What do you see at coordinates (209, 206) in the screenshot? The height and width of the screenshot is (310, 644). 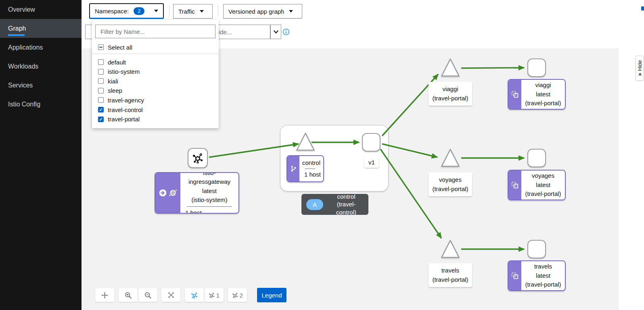 I see `label-divider` at bounding box center [209, 206].